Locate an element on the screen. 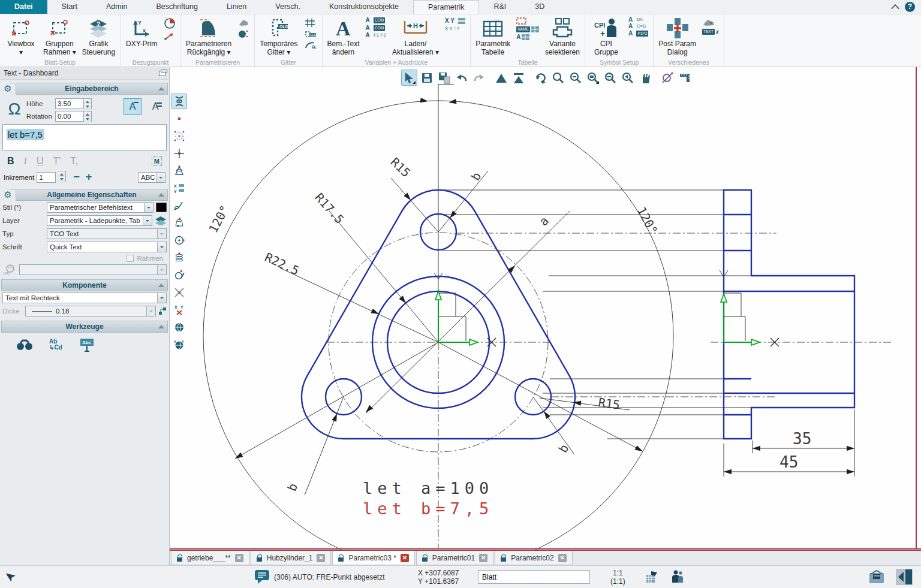 Image resolution: width=921 pixels, height=588 pixels. tab-parametric02: Parametric02 ✕ is located at coordinates (534, 558).